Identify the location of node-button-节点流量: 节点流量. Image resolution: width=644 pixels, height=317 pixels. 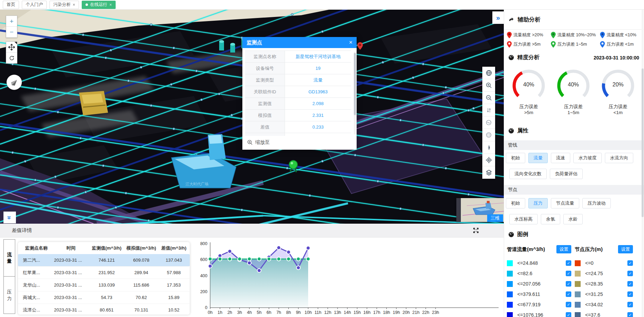
(565, 203).